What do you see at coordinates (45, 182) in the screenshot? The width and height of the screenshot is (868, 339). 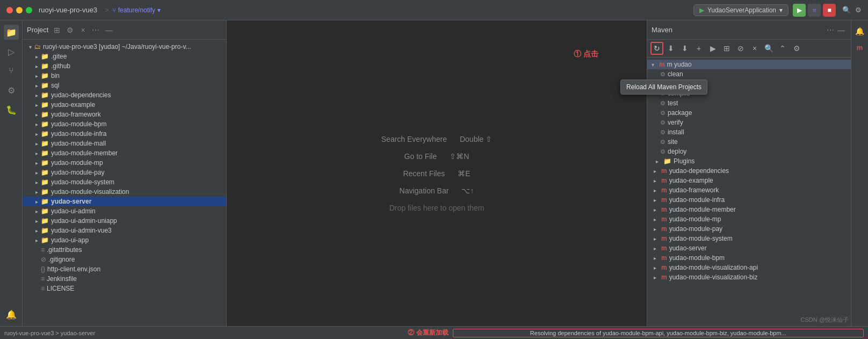 I see `folder-icon: 📁` at bounding box center [45, 182].